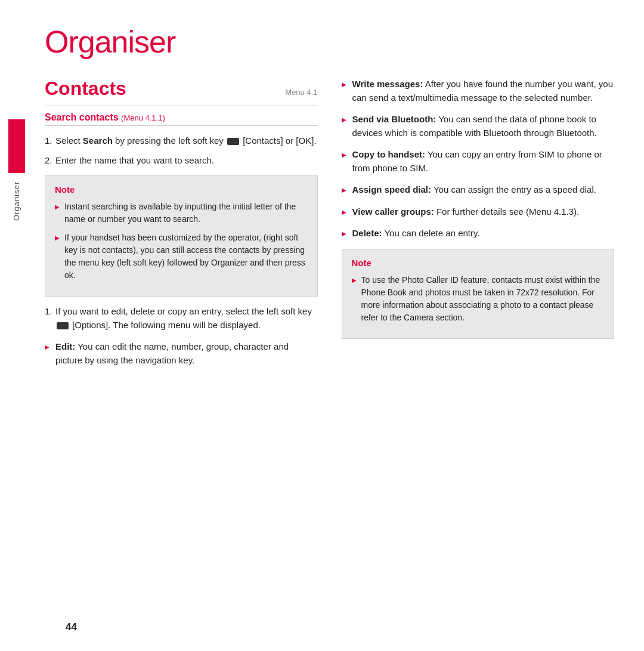 The width and height of the screenshot is (644, 651). I want to click on step-2: Enter the name that you want to search., so click(181, 161).